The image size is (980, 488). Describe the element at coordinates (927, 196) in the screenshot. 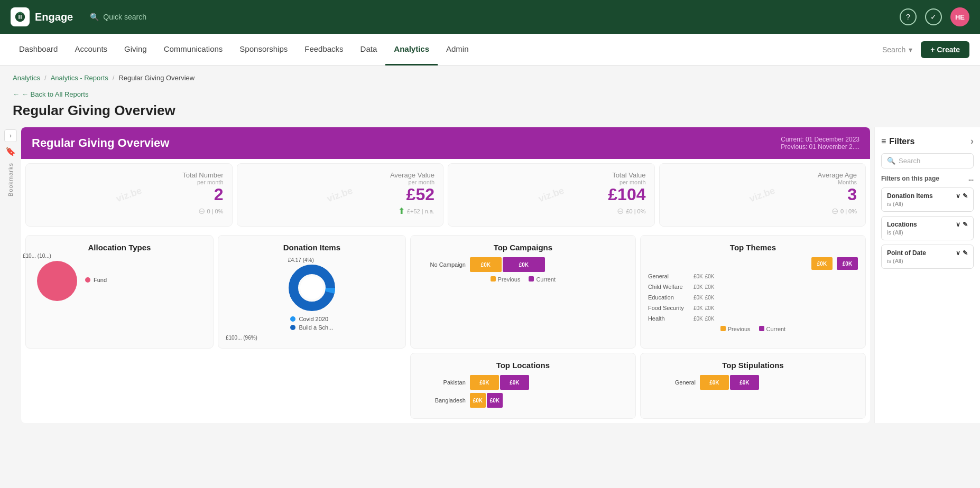

I see `filter-donation-items-header: Donation Items ∨ ✎` at that location.